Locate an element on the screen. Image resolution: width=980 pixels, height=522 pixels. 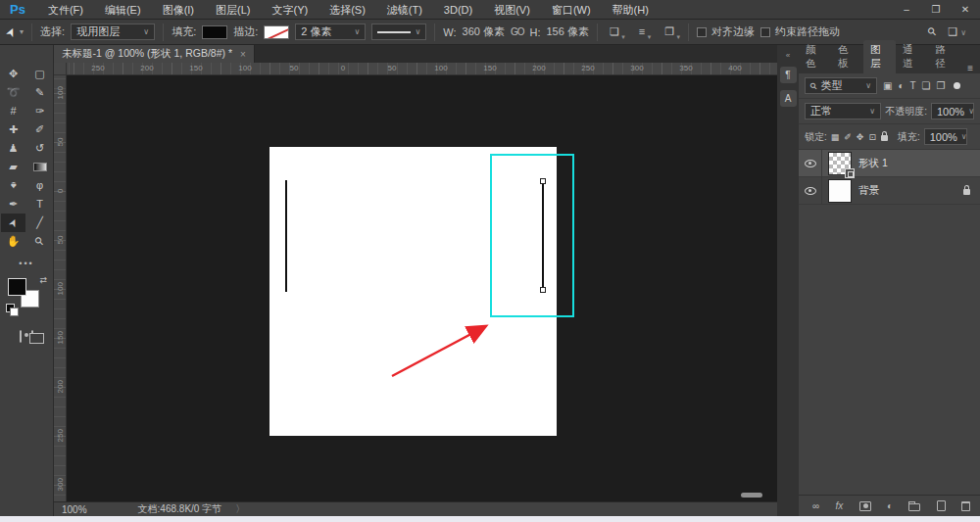
vertical-ruler: 10050050100150200250300 is located at coordinates (61, 288).